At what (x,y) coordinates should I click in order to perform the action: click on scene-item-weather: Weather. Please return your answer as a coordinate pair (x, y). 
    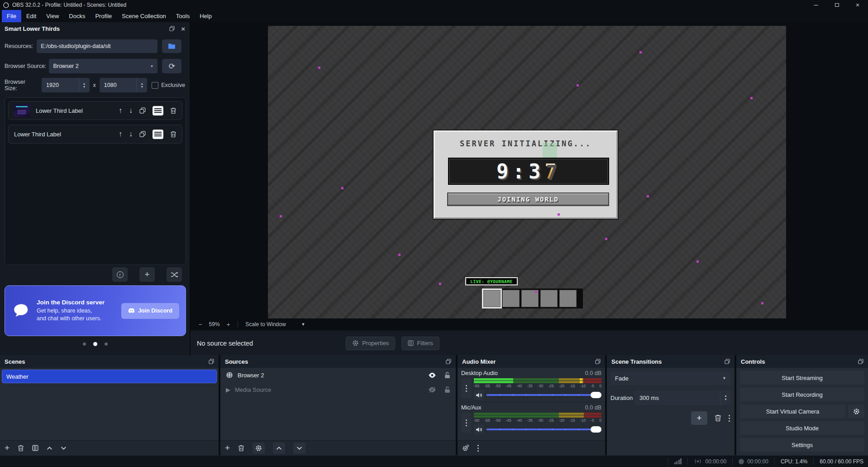
    Looking at the image, I should click on (110, 376).